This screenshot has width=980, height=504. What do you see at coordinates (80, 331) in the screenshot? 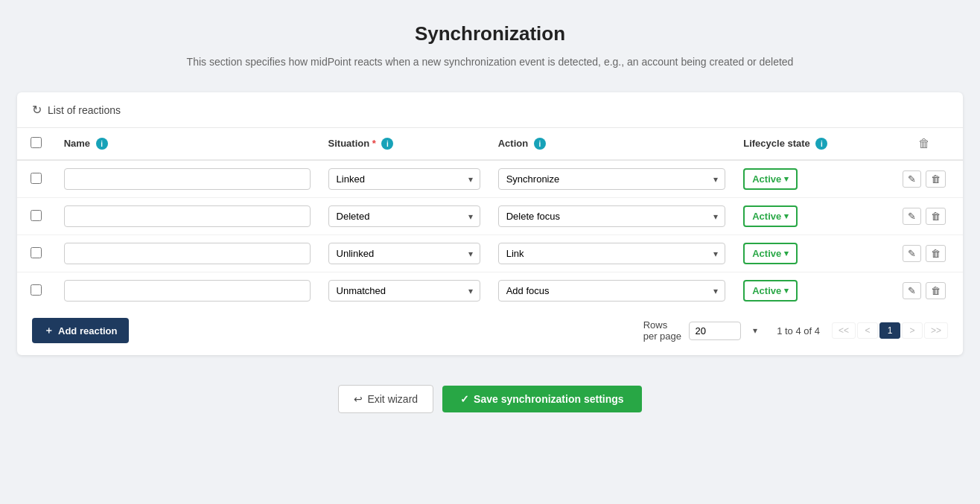
I see `add-reaction-button: ＋ Add reaction` at bounding box center [80, 331].